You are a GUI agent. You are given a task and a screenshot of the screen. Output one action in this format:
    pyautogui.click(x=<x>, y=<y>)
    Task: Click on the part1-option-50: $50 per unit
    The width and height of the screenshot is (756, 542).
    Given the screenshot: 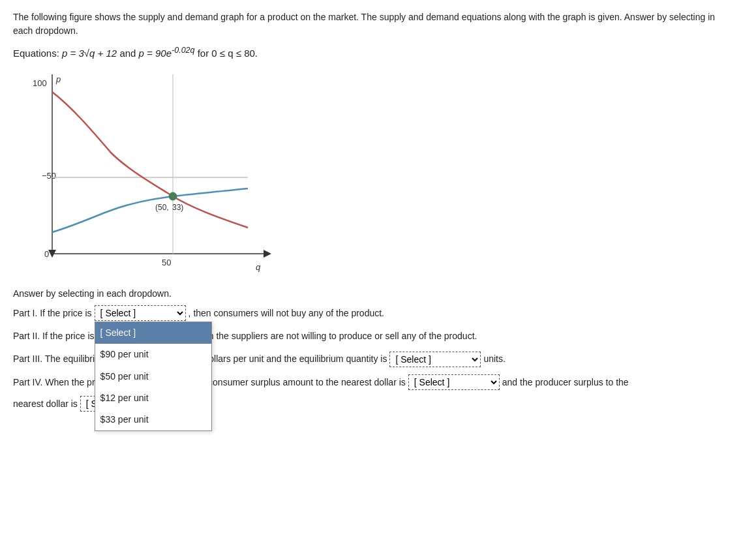 What is the action you would take?
    pyautogui.click(x=153, y=377)
    